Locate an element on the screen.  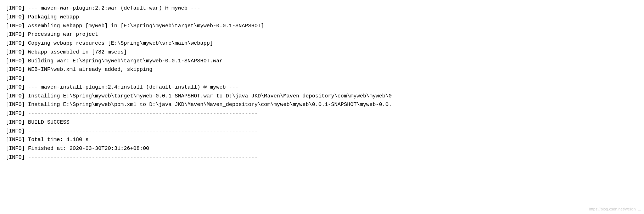
console-line: [INFO] Building war: E:\Spring\myweb\tar… is located at coordinates (322, 62).